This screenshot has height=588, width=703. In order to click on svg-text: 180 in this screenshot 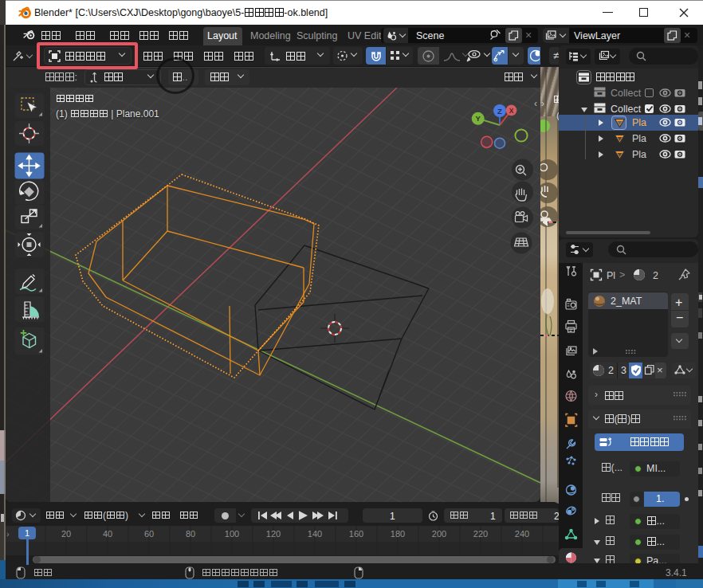, I will do `click(398, 534)`.